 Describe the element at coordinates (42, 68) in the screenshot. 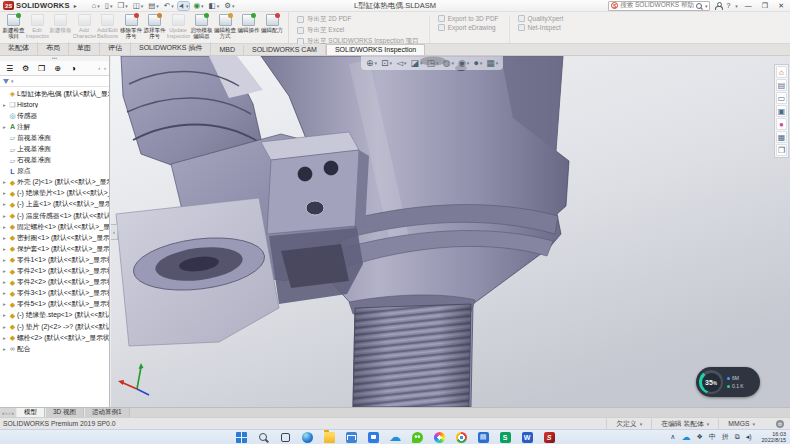

I see `manager-tab: ❒` at that location.